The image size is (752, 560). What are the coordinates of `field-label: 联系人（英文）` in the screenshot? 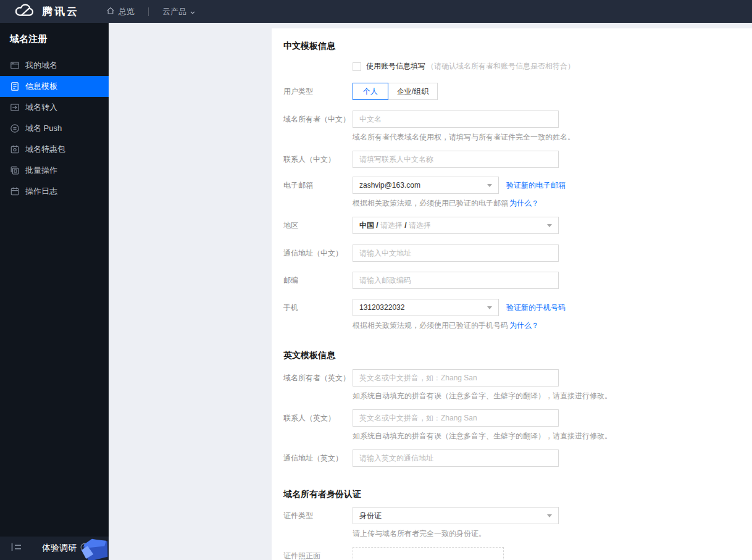 It's located at (318, 425).